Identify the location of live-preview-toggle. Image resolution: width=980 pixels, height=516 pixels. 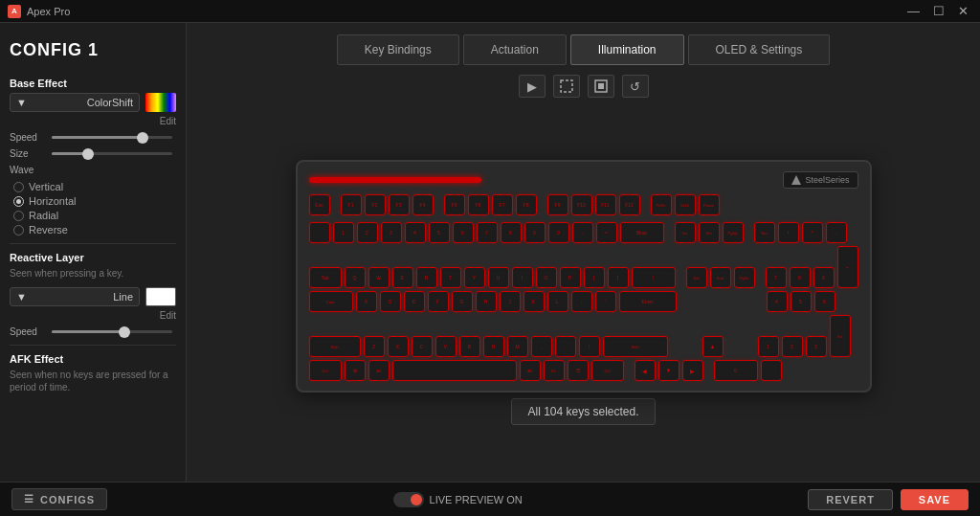
(409, 500).